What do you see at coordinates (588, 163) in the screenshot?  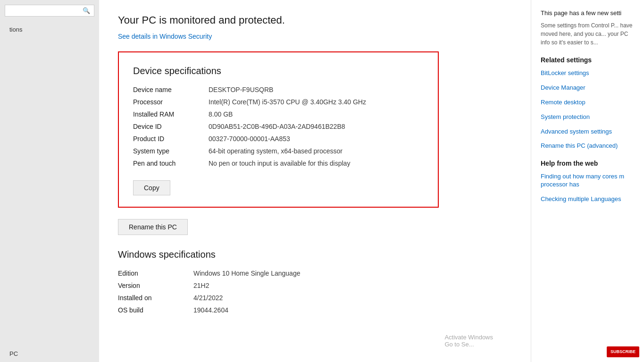 I see `help-from-web-title: Help from the web` at bounding box center [588, 163].